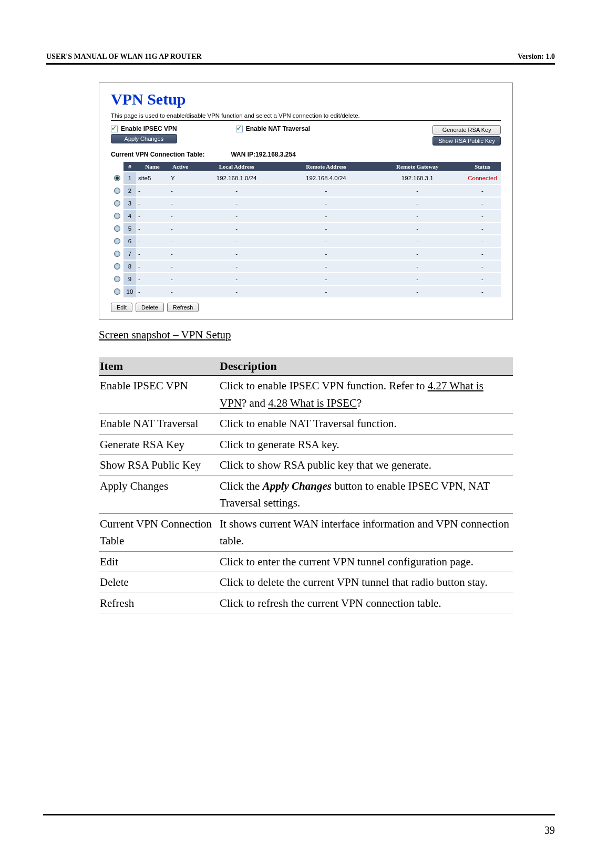  What do you see at coordinates (306, 424) in the screenshot?
I see `desc-row: Enable NAT TraversalClick to enable NAT …` at bounding box center [306, 424].